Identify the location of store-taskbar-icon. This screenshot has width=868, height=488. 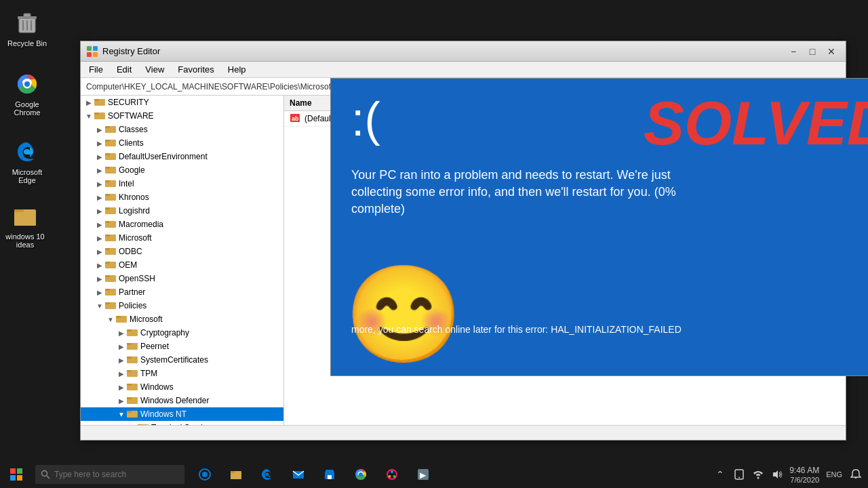
(330, 474).